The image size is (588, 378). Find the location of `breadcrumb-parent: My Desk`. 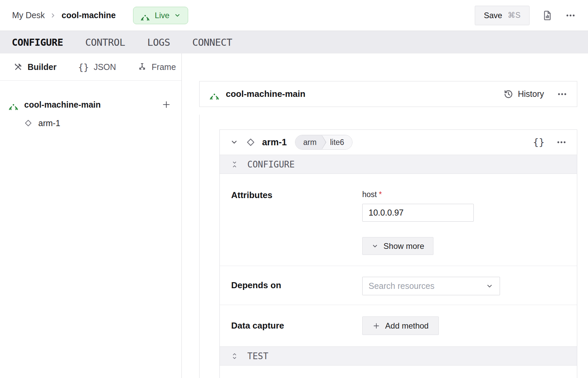

breadcrumb-parent: My Desk is located at coordinates (28, 15).